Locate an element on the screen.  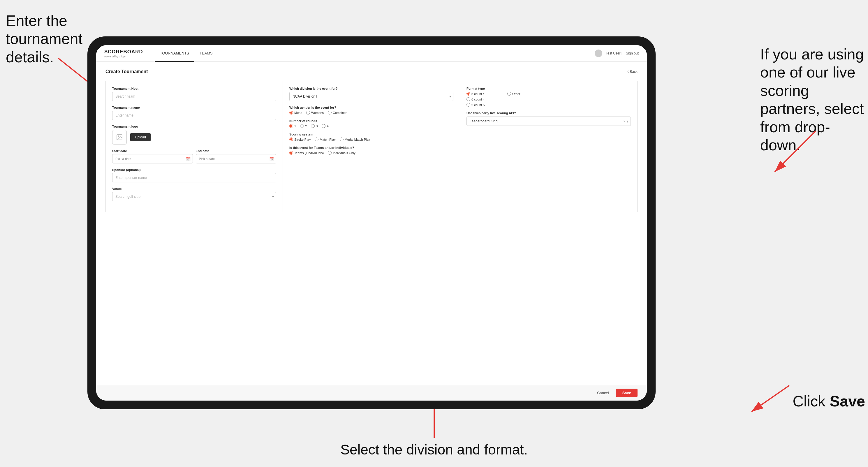
cancel-button: Cancel is located at coordinates (603, 393).